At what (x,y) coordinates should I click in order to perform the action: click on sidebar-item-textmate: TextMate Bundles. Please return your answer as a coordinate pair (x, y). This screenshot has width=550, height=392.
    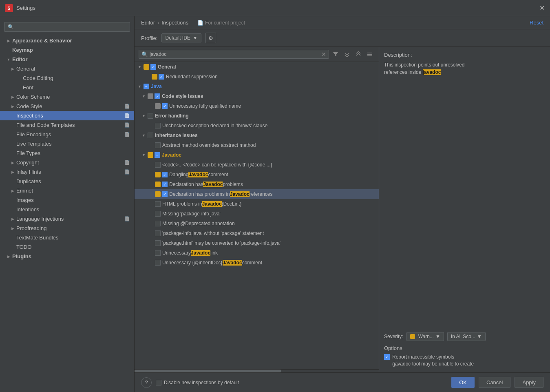
    Looking at the image, I should click on (67, 237).